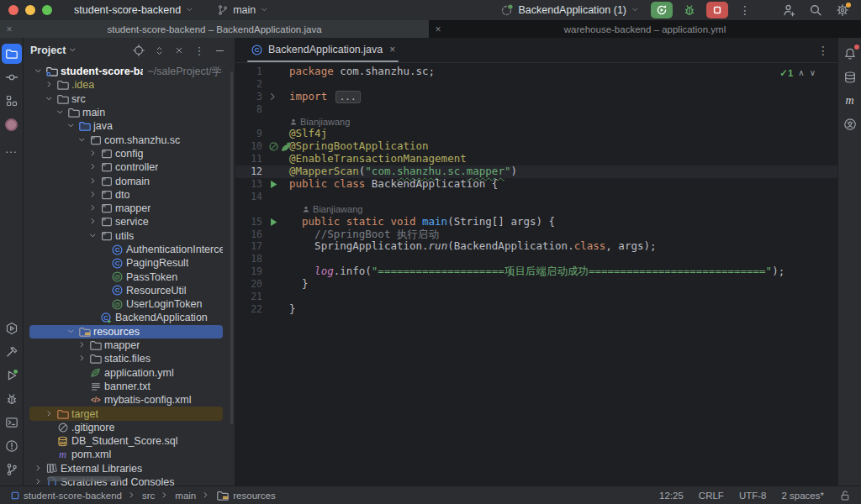 This screenshot has width=861, height=504. What do you see at coordinates (711, 496) in the screenshot?
I see `line-endings: CRLF` at bounding box center [711, 496].